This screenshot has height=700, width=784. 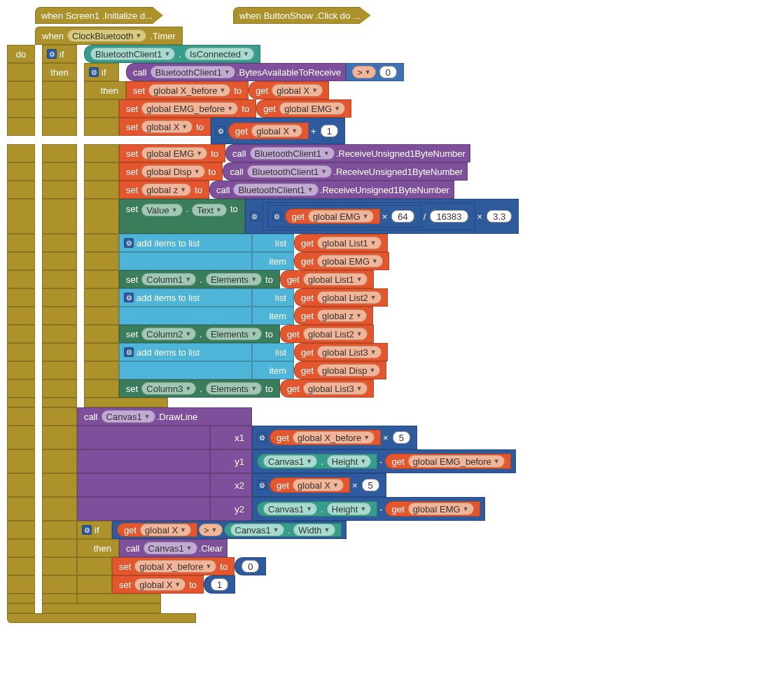 What do you see at coordinates (283, 530) in the screenshot?
I see `canvas-width: Canvas1▼ . Width▼` at bounding box center [283, 530].